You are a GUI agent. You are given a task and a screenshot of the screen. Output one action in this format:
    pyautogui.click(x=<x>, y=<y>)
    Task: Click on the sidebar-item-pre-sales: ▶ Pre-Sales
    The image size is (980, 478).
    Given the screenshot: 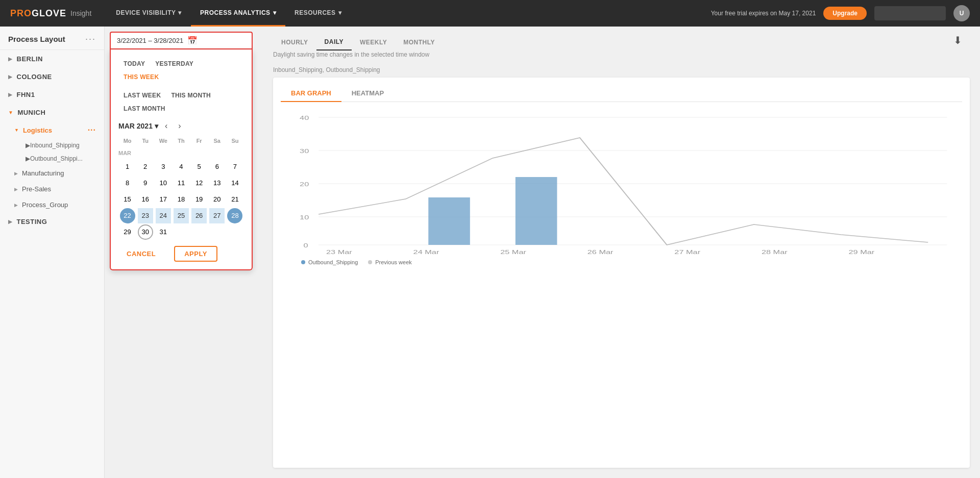 What is the action you would take?
    pyautogui.click(x=52, y=189)
    